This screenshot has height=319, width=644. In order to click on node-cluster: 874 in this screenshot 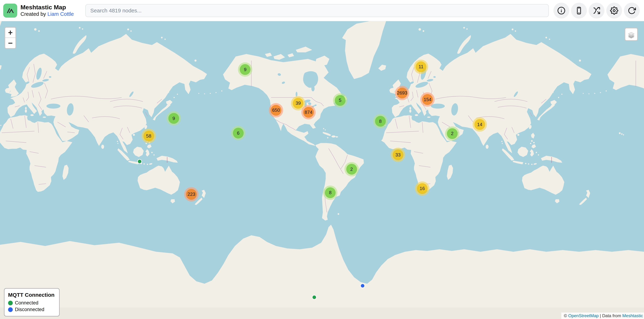, I will do `click(308, 112)`.